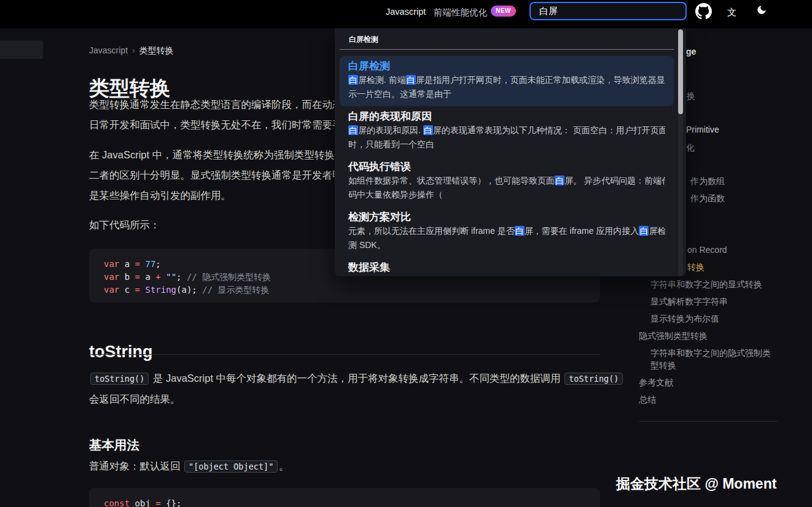 The width and height of the screenshot is (812, 507). What do you see at coordinates (708, 250) in the screenshot?
I see `toc-item: on Record` at bounding box center [708, 250].